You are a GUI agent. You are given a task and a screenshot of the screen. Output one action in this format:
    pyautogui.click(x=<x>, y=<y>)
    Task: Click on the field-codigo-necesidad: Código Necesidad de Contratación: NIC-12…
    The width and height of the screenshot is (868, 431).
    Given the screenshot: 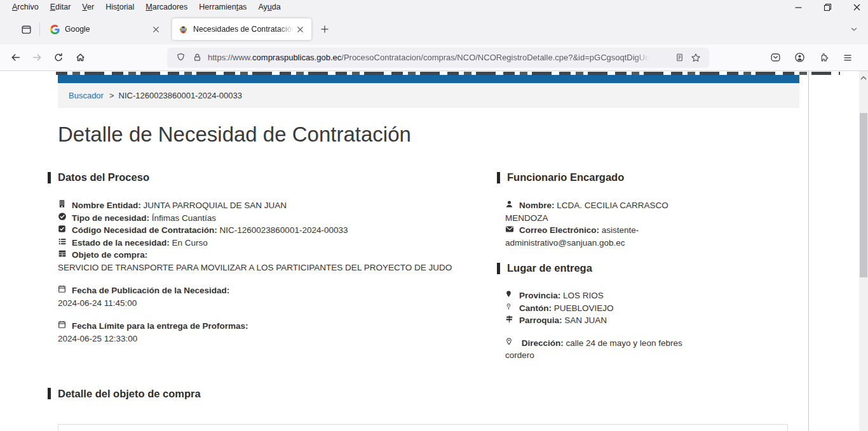 What is the action you would take?
    pyautogui.click(x=281, y=230)
    